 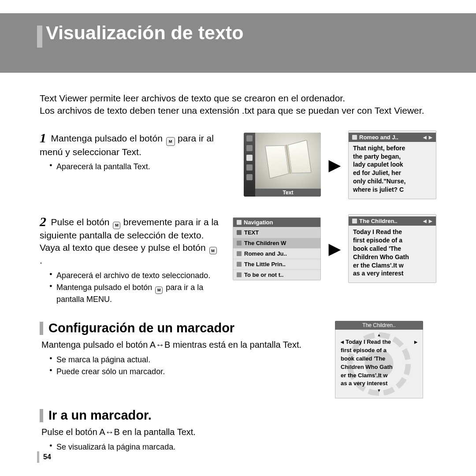 What do you see at coordinates (43, 138) in the screenshot?
I see `step-1-number: 1` at bounding box center [43, 138].